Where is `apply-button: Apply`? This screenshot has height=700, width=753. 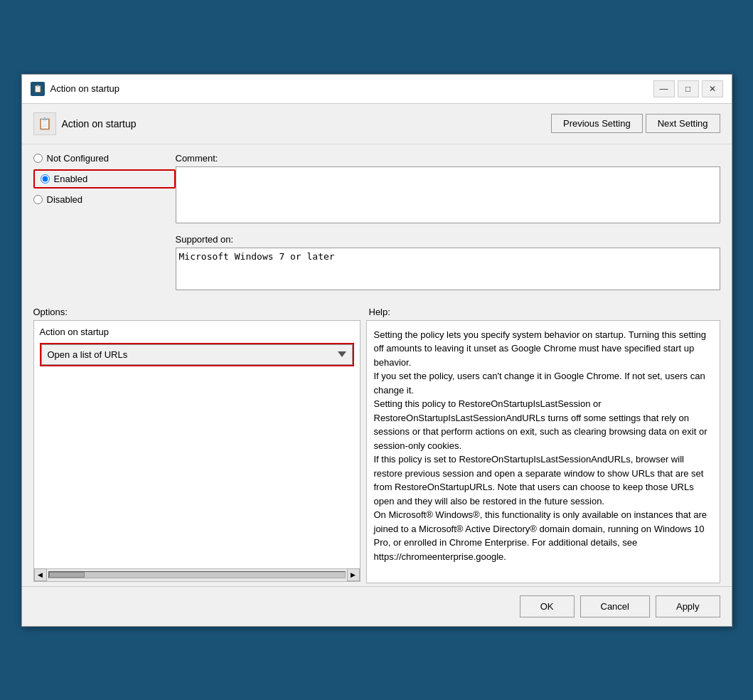 apply-button: Apply is located at coordinates (688, 606).